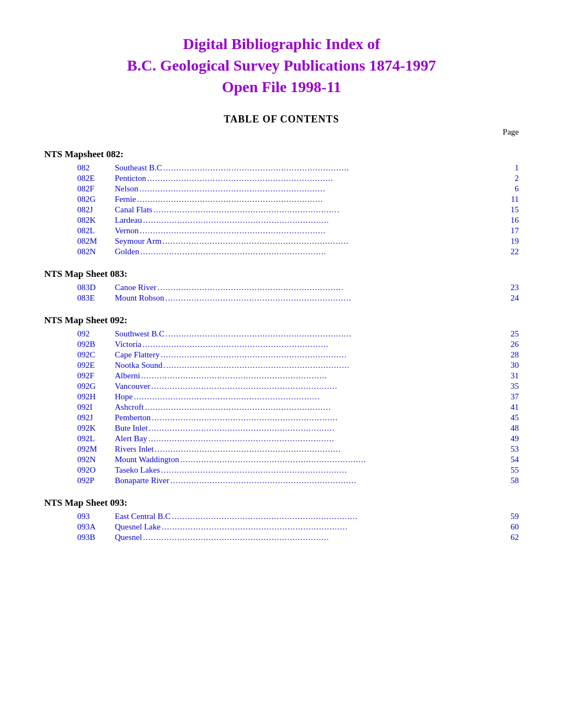 This screenshot has width=563, height=728. Describe the element at coordinates (96, 231) in the screenshot. I see `entry-code: 082L` at that location.